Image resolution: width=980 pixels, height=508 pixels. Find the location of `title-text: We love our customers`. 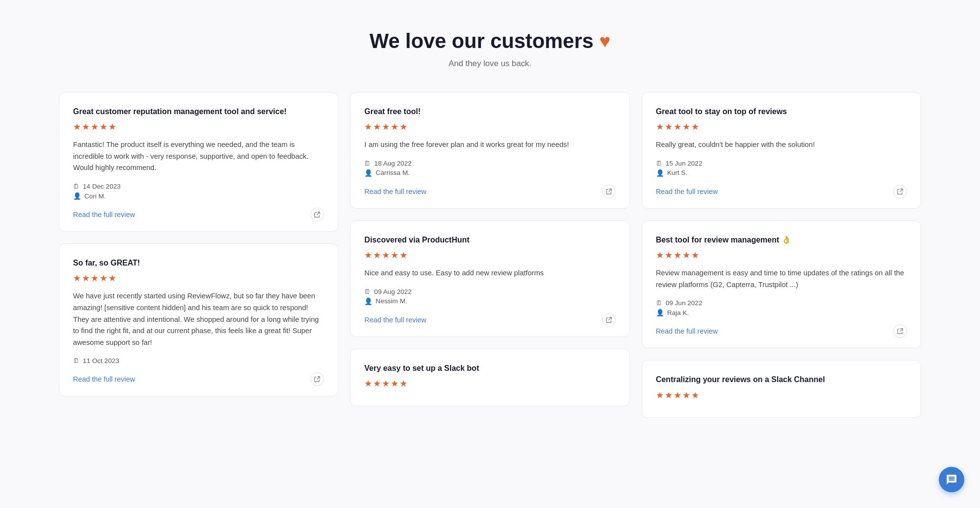

title-text: We love our customers is located at coordinates (481, 41).